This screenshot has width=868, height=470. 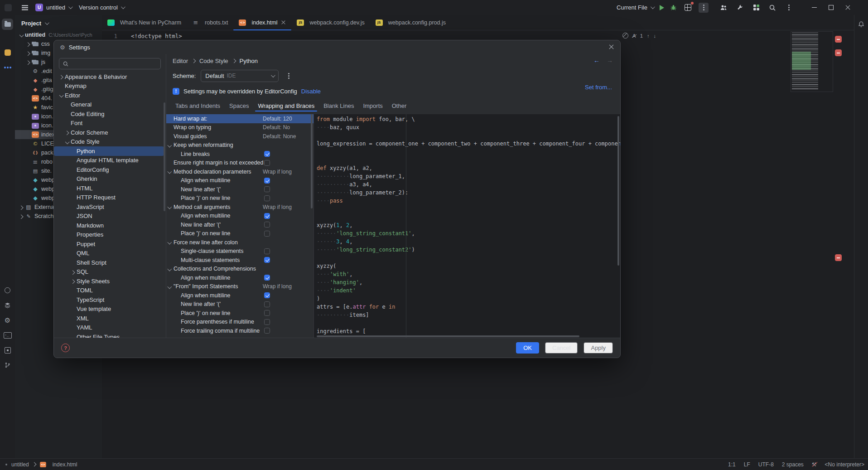 I want to click on plugins-icon, so click(x=756, y=8).